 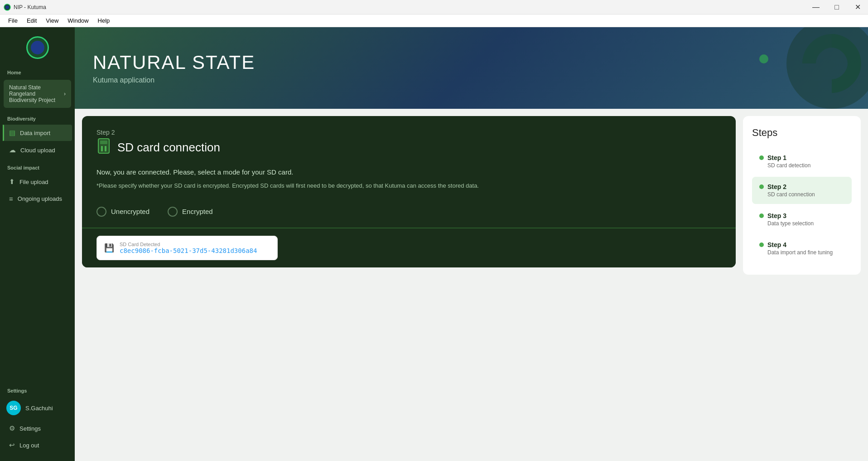 What do you see at coordinates (409, 132) in the screenshot?
I see `step-label: Step 2` at bounding box center [409, 132].